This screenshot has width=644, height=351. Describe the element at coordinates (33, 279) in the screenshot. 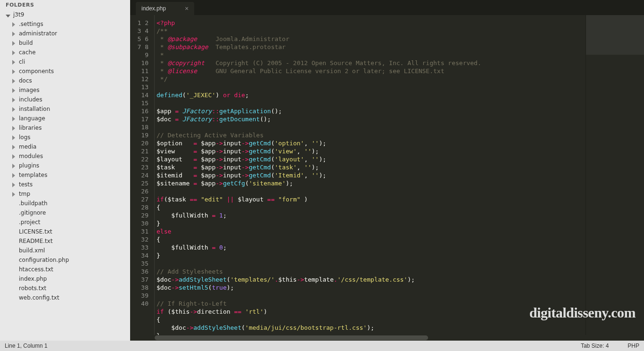

I see `tree-label: index.php` at that location.